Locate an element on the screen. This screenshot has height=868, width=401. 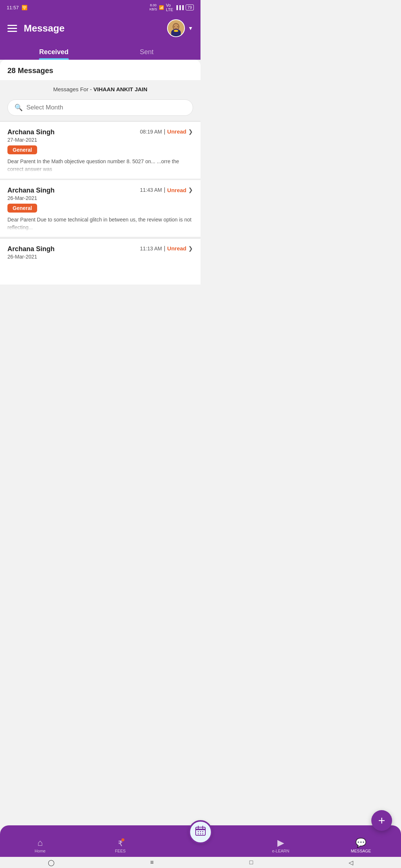
search-input is located at coordinates (106, 108).